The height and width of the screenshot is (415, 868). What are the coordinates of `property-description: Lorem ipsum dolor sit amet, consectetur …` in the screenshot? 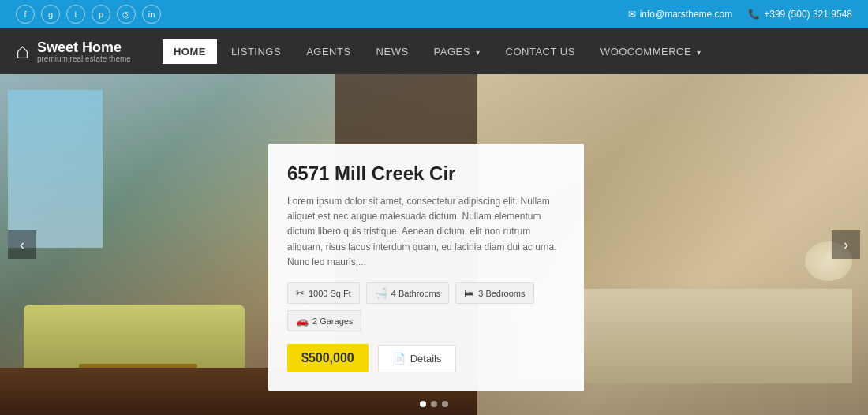 It's located at (426, 232).